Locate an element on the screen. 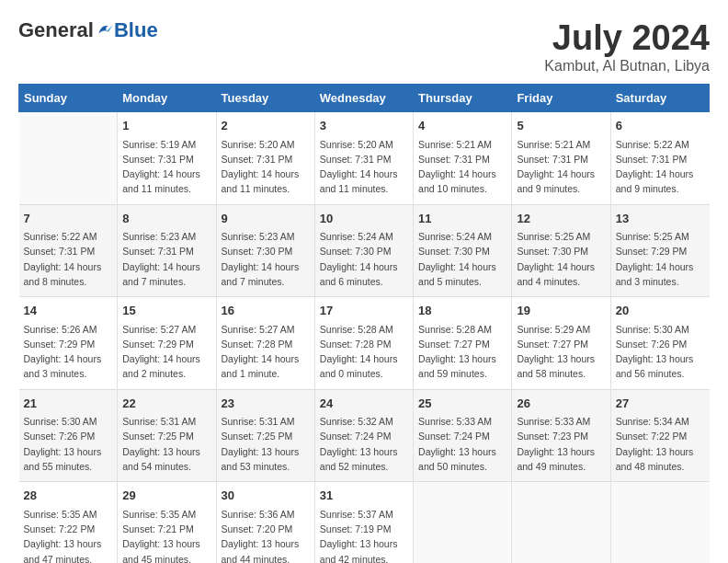  day-detail: Sunrise: 5:34 AMSunset: 7:22 PMDaylight:… is located at coordinates (660, 443).